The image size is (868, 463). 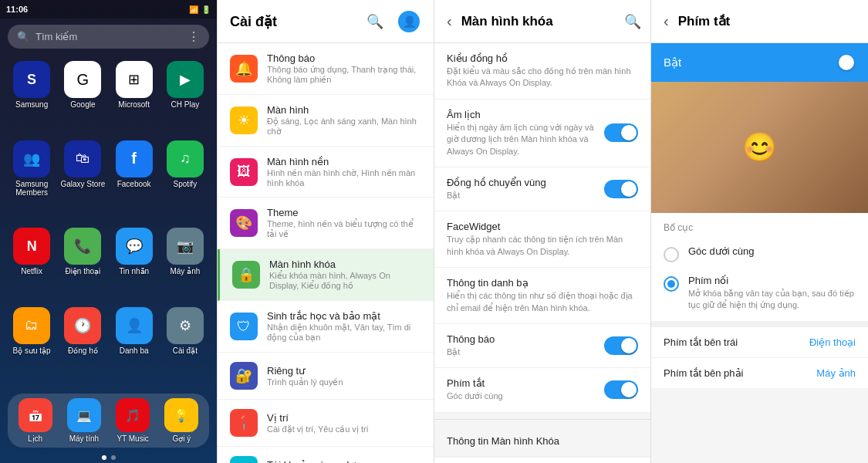 What do you see at coordinates (344, 171) in the screenshot?
I see `wallpaper-text: Màn hình nền Hình nền màn hình chờ, Hình…` at bounding box center [344, 171].